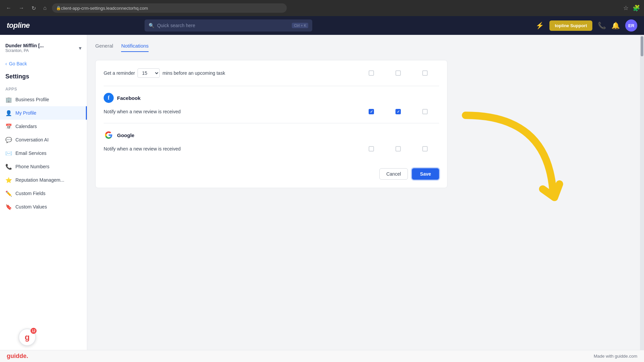  I want to click on guidde-badge: g 12, so click(27, 337).